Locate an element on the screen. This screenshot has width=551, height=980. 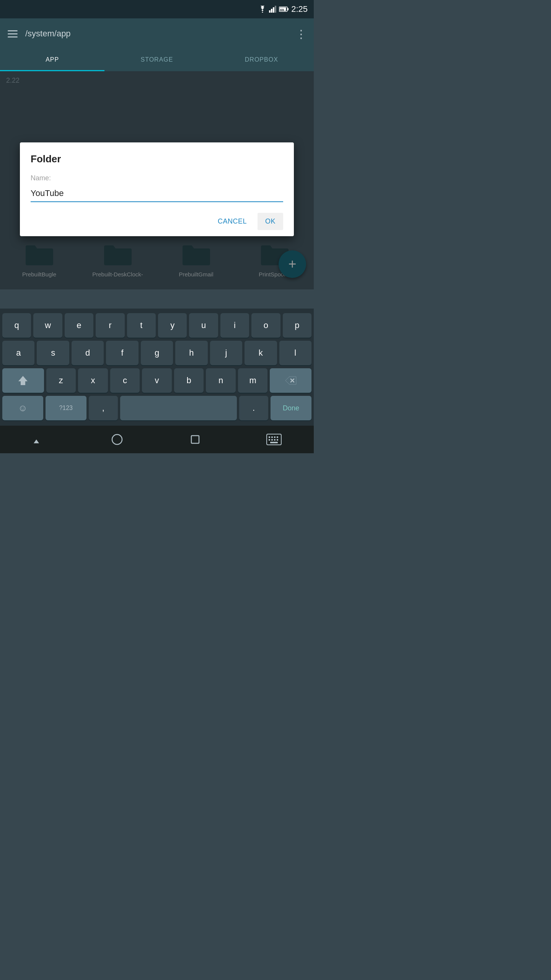
key-s: s is located at coordinates (53, 353).